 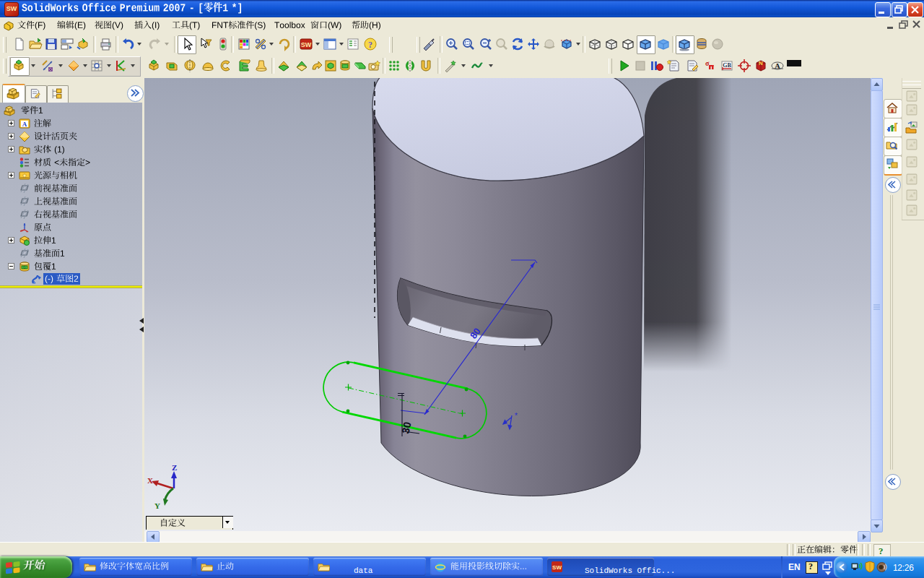 I want to click on svg-text: G, so click(x=25, y=267).